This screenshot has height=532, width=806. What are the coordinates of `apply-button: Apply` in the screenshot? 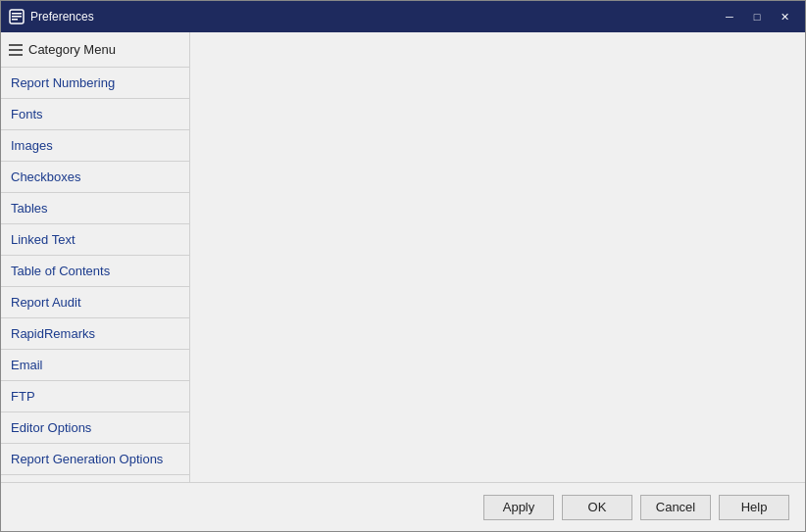 It's located at (519, 508).